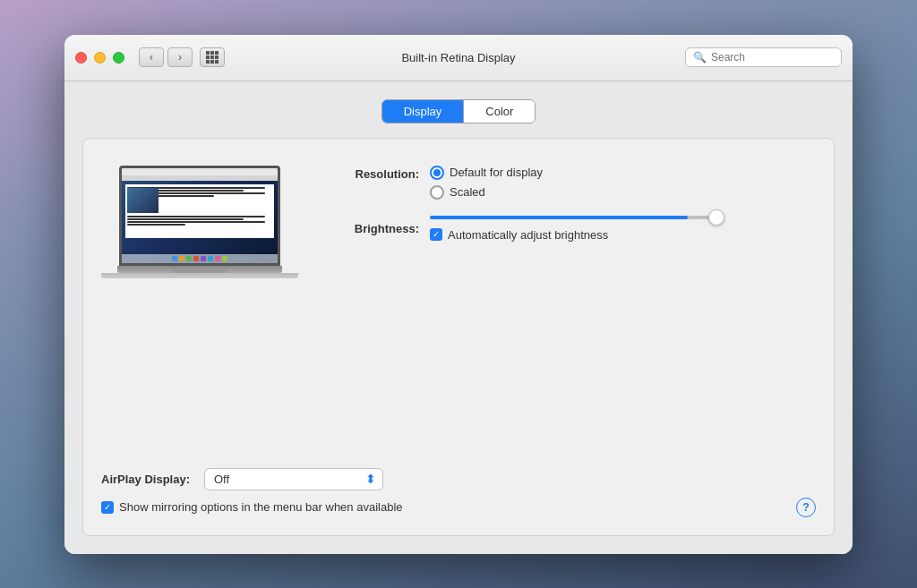 This screenshot has width=917, height=588. What do you see at coordinates (500, 111) in the screenshot?
I see `tab-color: Color` at bounding box center [500, 111].